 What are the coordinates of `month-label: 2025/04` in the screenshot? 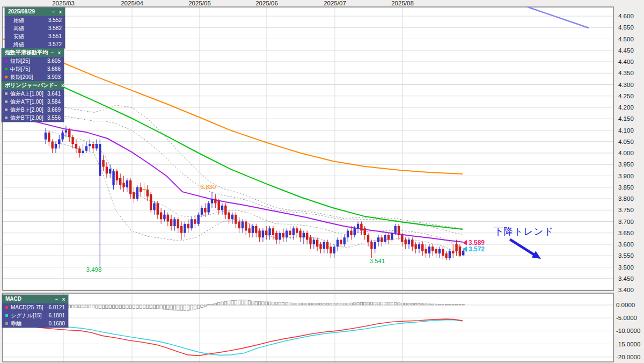 It's located at (132, 3).